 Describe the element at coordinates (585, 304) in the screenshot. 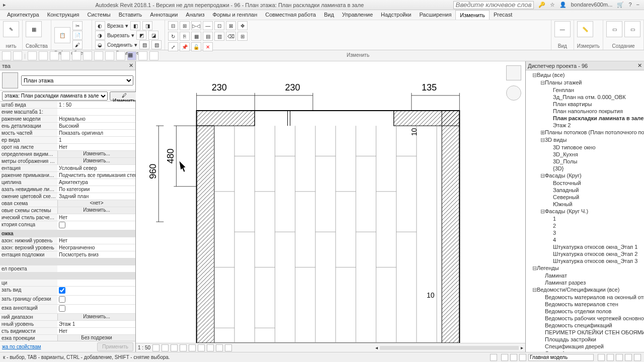

I see `tree-node: Ведомость материалов стен` at that location.